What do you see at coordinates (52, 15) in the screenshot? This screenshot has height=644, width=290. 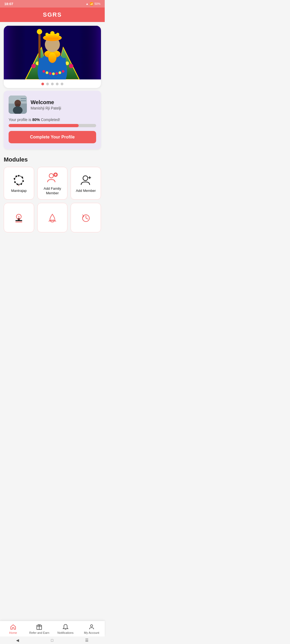 I see `app-header: SGRS` at bounding box center [52, 15].